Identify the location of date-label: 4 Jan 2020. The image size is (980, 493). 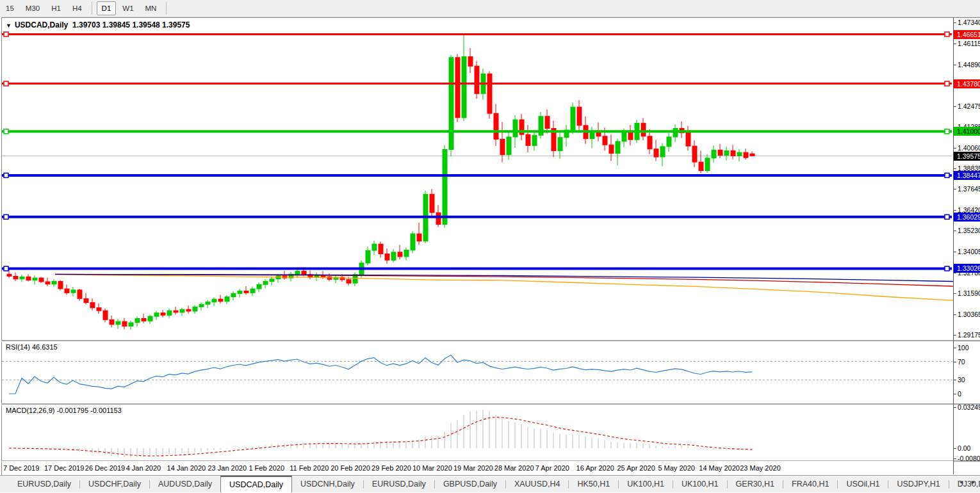
(143, 468).